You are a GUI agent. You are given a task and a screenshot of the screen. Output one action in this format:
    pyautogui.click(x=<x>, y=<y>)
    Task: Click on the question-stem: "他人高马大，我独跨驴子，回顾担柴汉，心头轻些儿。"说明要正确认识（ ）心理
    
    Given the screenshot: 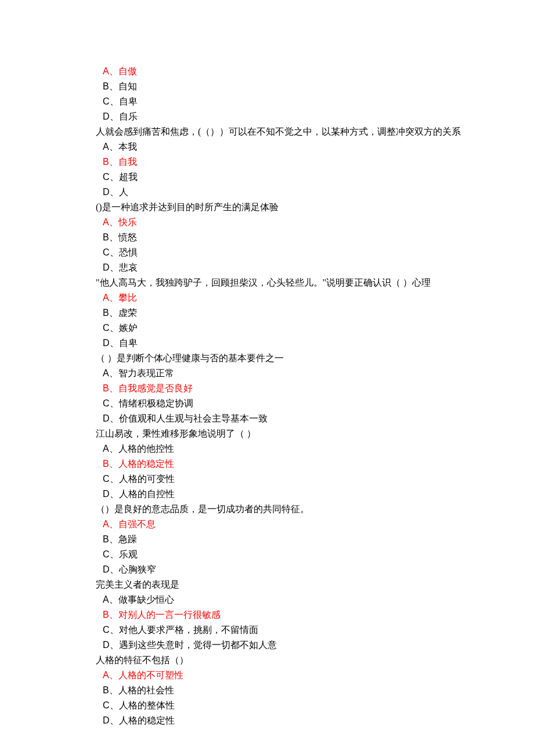 What is the action you would take?
    pyautogui.click(x=297, y=283)
    